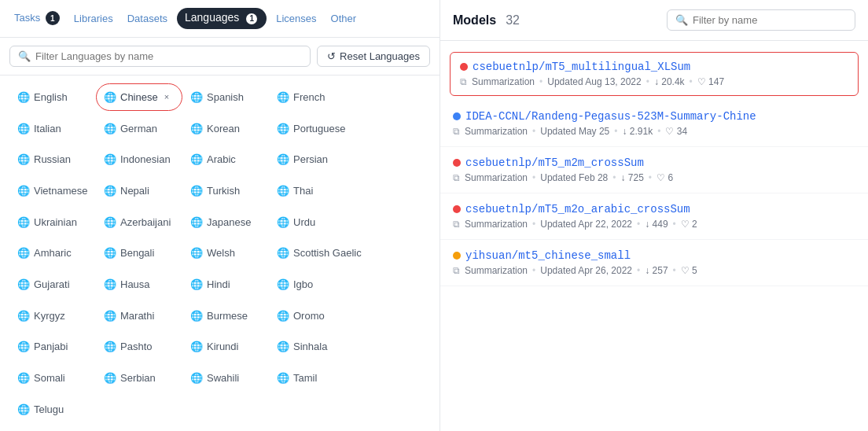  What do you see at coordinates (49, 409) in the screenshot?
I see `lang-label: Telugu` at bounding box center [49, 409].